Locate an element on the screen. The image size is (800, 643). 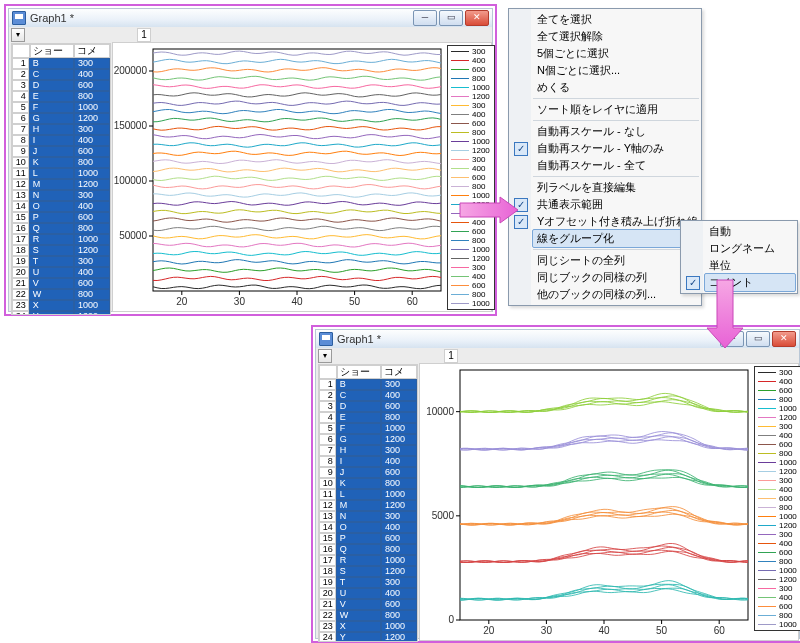
cell-shortname: J is located at coordinates (52, 152).